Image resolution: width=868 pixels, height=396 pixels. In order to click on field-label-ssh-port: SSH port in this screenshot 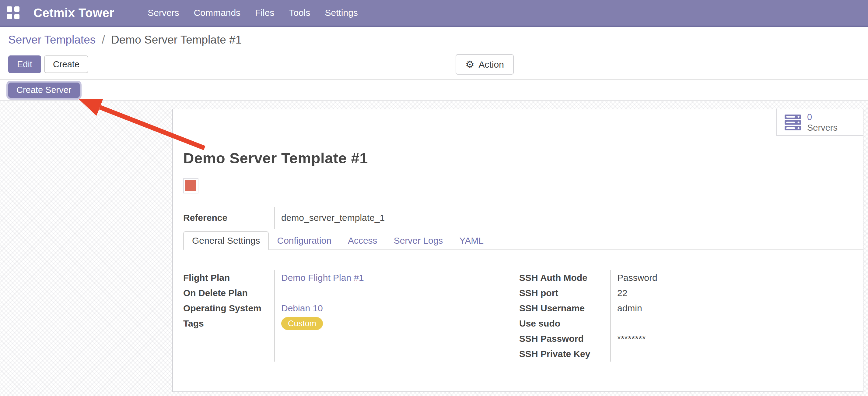, I will do `click(565, 293)`.